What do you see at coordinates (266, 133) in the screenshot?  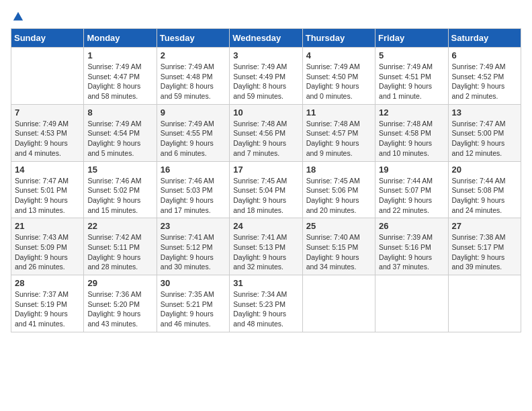 I see `week-row-2: 7Sunrise: 7:49 AMSunset: 4:53 PMDaylight…` at bounding box center [266, 133].